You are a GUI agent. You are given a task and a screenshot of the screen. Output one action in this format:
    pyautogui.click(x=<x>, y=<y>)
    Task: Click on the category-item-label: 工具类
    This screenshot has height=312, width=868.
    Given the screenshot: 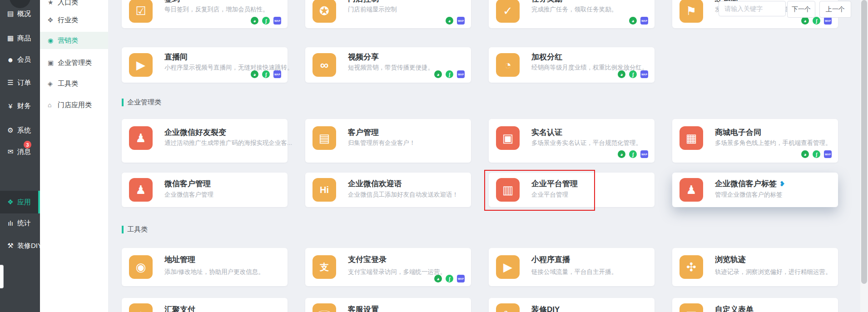 What is the action you would take?
    pyautogui.click(x=68, y=84)
    